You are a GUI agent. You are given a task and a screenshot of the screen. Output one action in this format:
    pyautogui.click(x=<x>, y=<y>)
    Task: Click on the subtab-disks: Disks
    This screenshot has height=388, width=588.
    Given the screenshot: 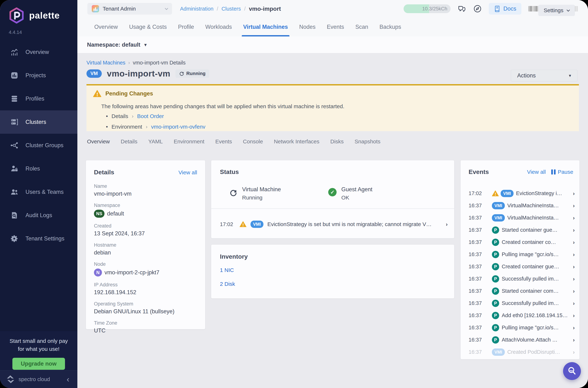 What is the action you would take?
    pyautogui.click(x=337, y=142)
    